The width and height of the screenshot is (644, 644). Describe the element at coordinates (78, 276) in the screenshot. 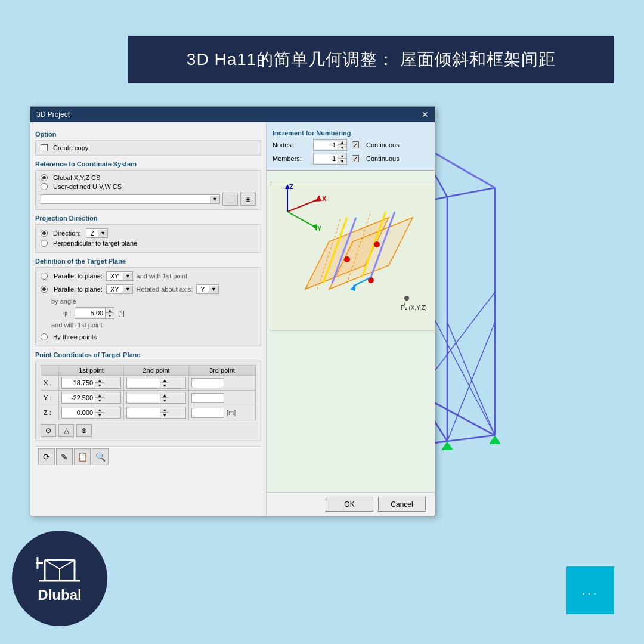

I see `parallel-plane-1-label: Parallel to plane:` at that location.